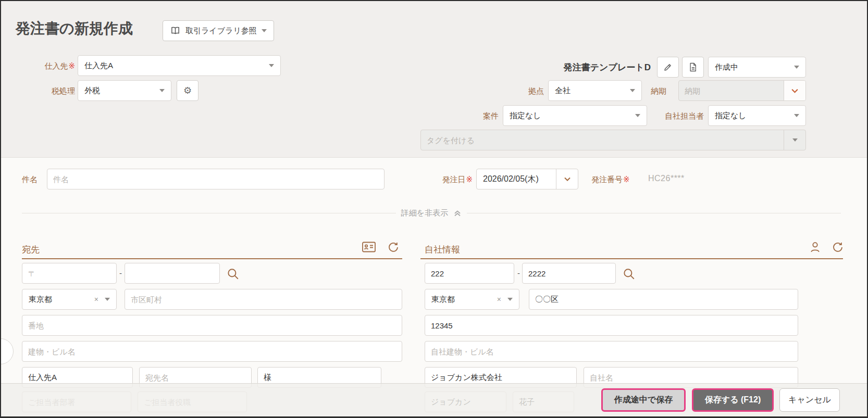 The image size is (868, 418). What do you see at coordinates (612, 351) in the screenshot?
I see `company-building-input` at bounding box center [612, 351].